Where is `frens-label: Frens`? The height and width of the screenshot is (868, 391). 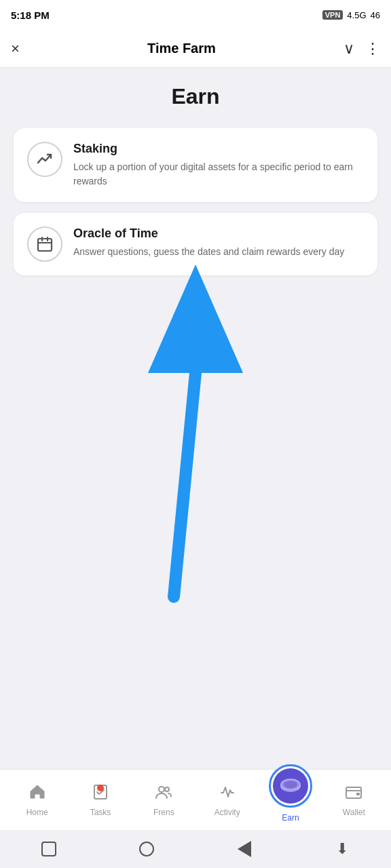 frens-label: Frens is located at coordinates (164, 812).